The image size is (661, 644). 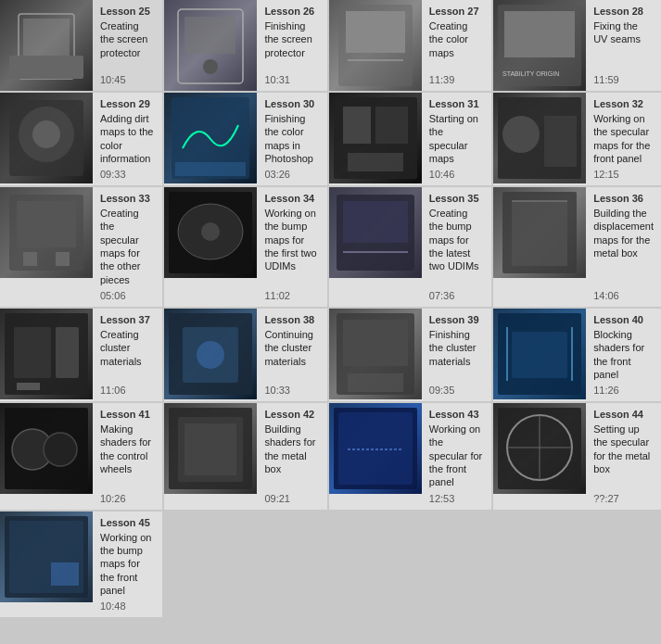 What do you see at coordinates (410, 45) in the screenshot?
I see `lesson-card-27: Lesson 27Creating the color maps11:39` at bounding box center [410, 45].